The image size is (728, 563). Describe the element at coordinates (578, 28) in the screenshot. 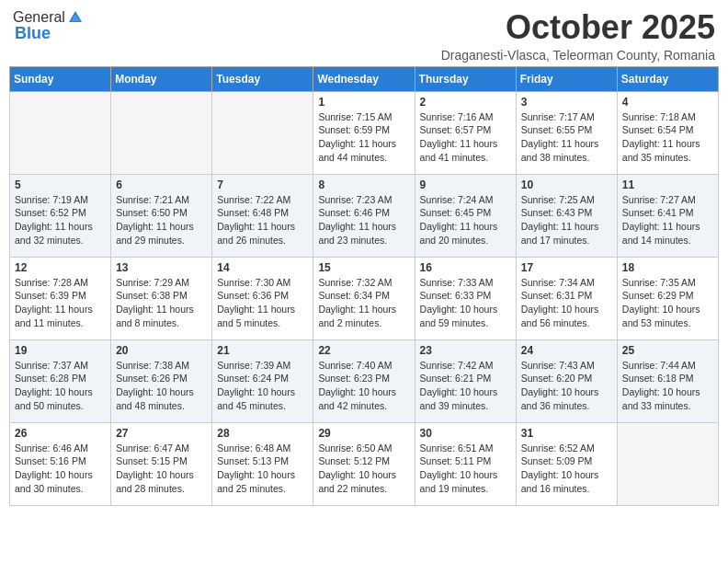

I see `month-title: October 2025` at that location.